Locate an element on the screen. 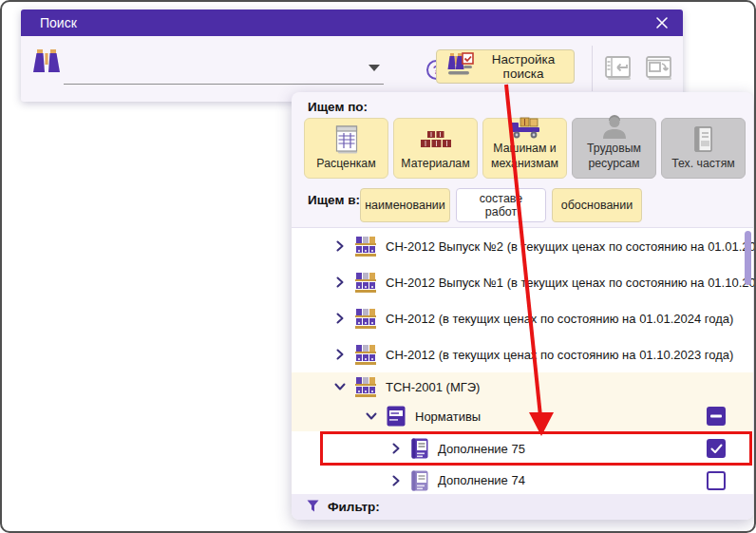  search-by-label-text: Материалам is located at coordinates (435, 163).